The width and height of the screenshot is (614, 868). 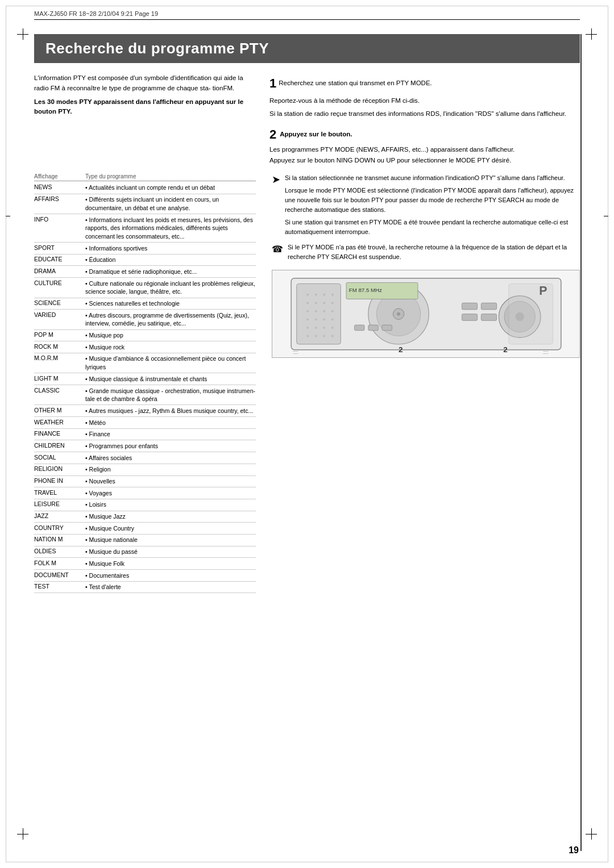 I want to click on type-val: • Musique Jazz, so click(x=171, y=517).